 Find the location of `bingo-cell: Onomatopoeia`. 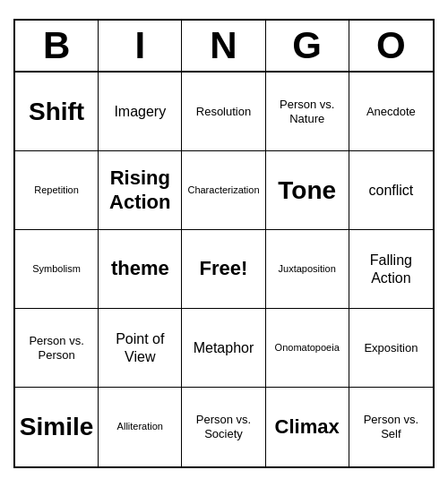

bingo-cell: Onomatopoeia is located at coordinates (308, 348).